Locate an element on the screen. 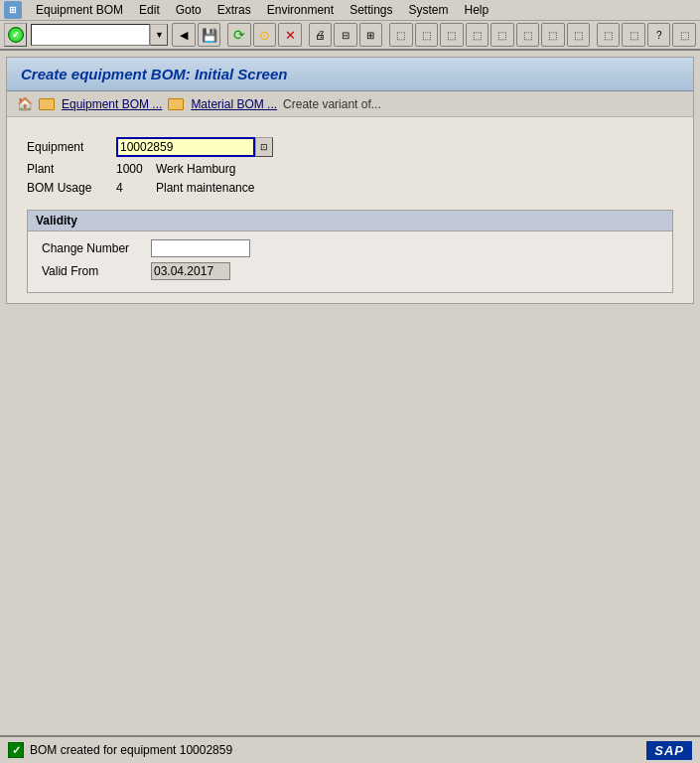 This screenshot has height=763, width=700. accept-button: ✓ is located at coordinates (16, 35).